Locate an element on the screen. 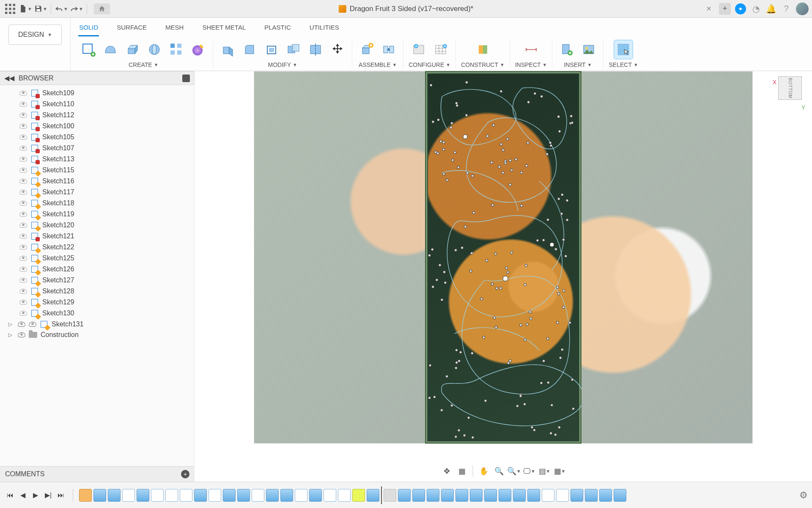  browser-collapse-icon: ◀◀ is located at coordinates (9, 78).